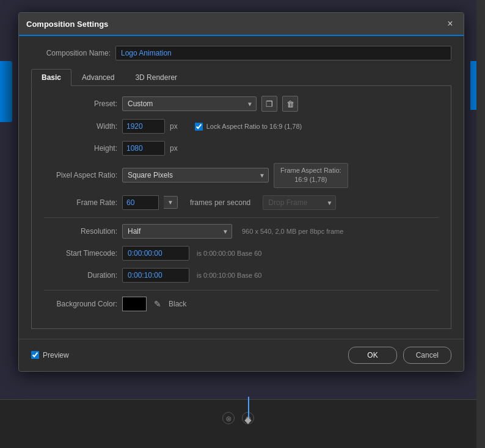  I want to click on frame-aspect-ratio-value: 16:9 (1,78), so click(310, 179).